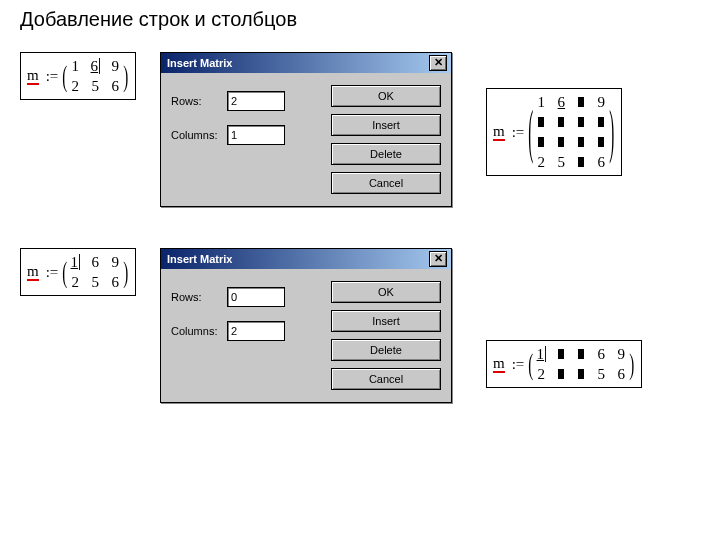  Describe the element at coordinates (78, 76) in the screenshot. I see `matrix-expression-1: m := ( 1 6 9 2 5 6 )` at that location.